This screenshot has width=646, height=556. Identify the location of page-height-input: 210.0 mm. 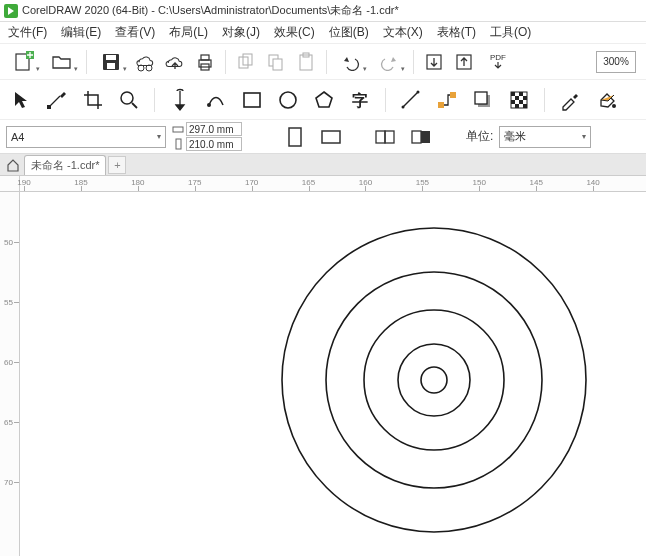
(214, 144).